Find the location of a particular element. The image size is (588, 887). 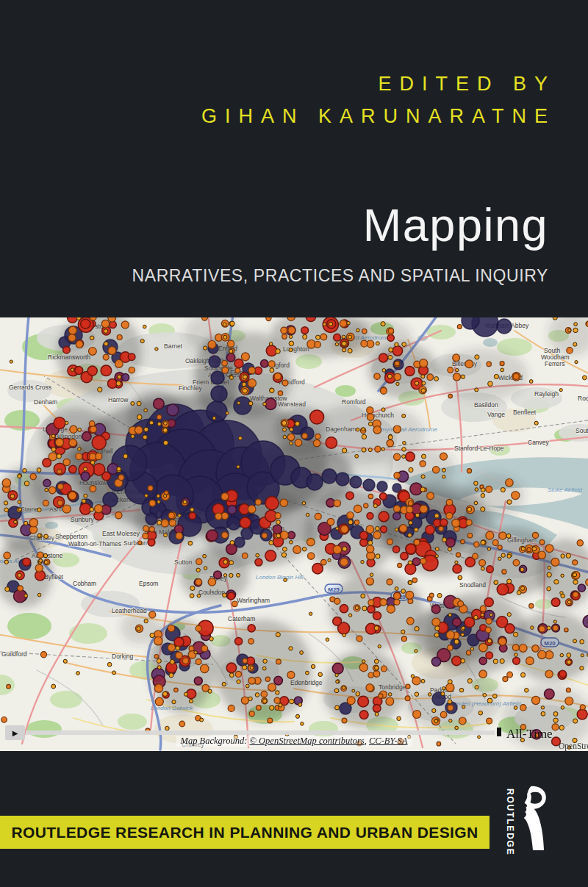

osm-watermark: OpenStreetMap is located at coordinates (573, 746).